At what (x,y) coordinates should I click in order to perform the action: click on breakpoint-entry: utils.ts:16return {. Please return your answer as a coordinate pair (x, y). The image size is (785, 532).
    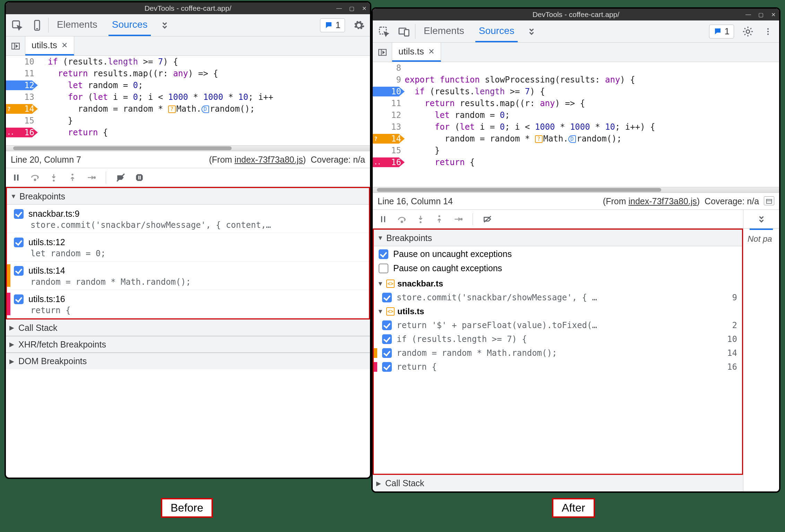
    Looking at the image, I should click on (188, 304).